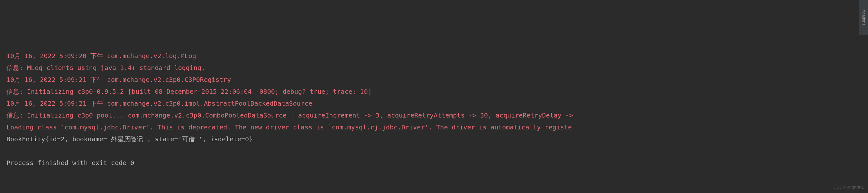 The height and width of the screenshot is (193, 868). What do you see at coordinates (434, 151) in the screenshot?
I see `console-line` at bounding box center [434, 151].